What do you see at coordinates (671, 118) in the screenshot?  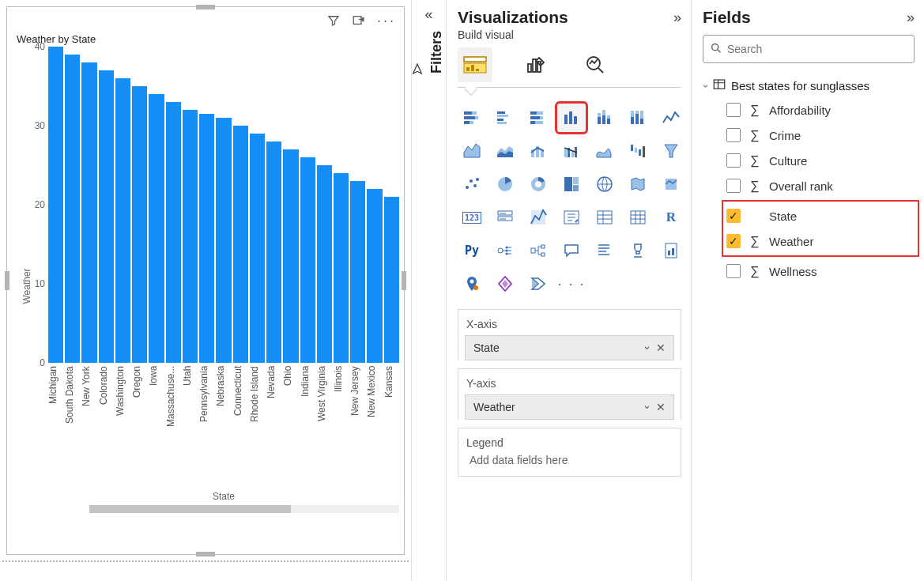 I see `viz-line` at bounding box center [671, 118].